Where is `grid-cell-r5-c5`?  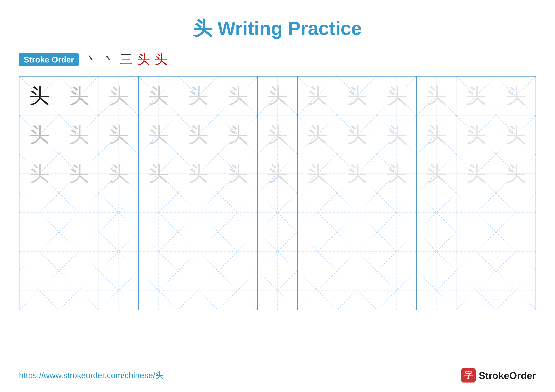
grid-cell-r5-c5 is located at coordinates (198, 251).